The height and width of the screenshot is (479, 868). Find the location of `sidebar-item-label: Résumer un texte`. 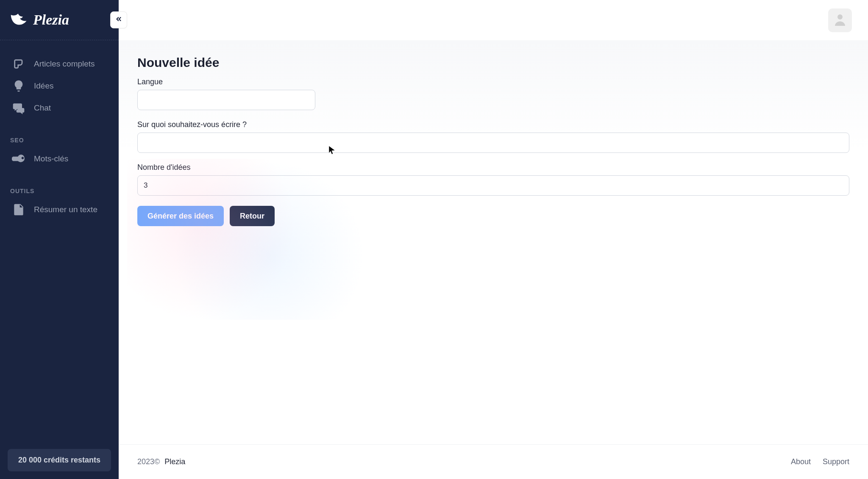

sidebar-item-label: Résumer un texte is located at coordinates (66, 210).